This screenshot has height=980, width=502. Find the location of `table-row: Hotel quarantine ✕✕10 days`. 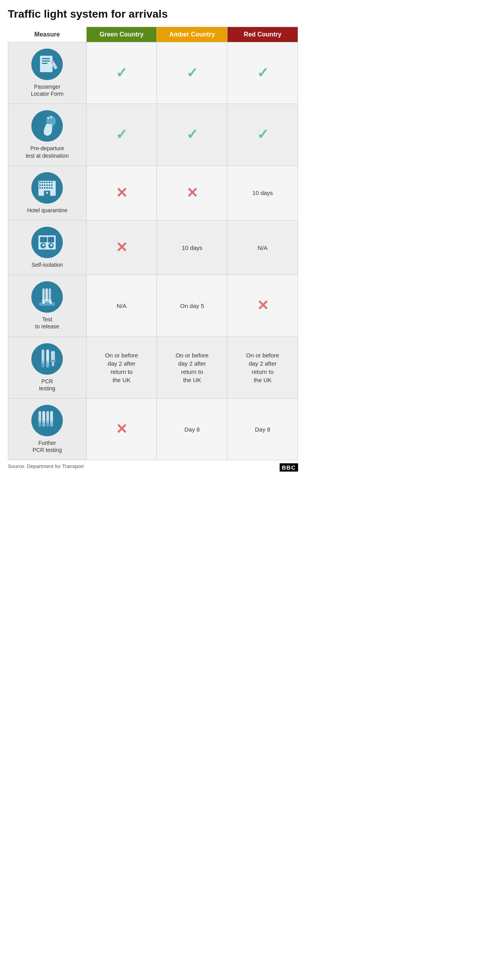

table-row: Hotel quarantine ✕✕10 days is located at coordinates (153, 193).